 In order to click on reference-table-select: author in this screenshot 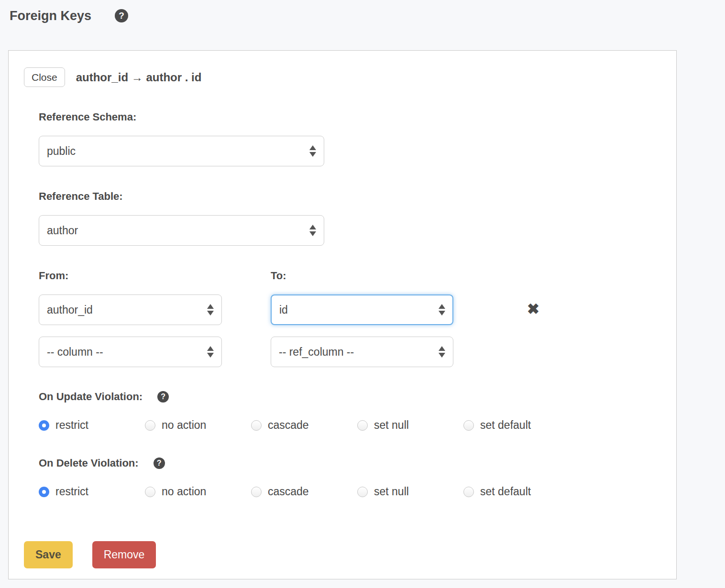, I will do `click(182, 230)`.